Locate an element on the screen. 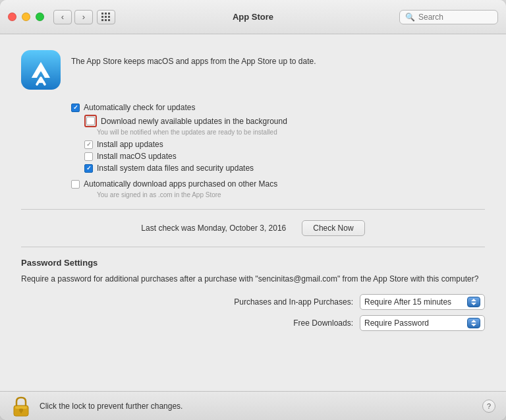  last-check-text: Last check was Monday, October 3, 2016 is located at coordinates (213, 228).